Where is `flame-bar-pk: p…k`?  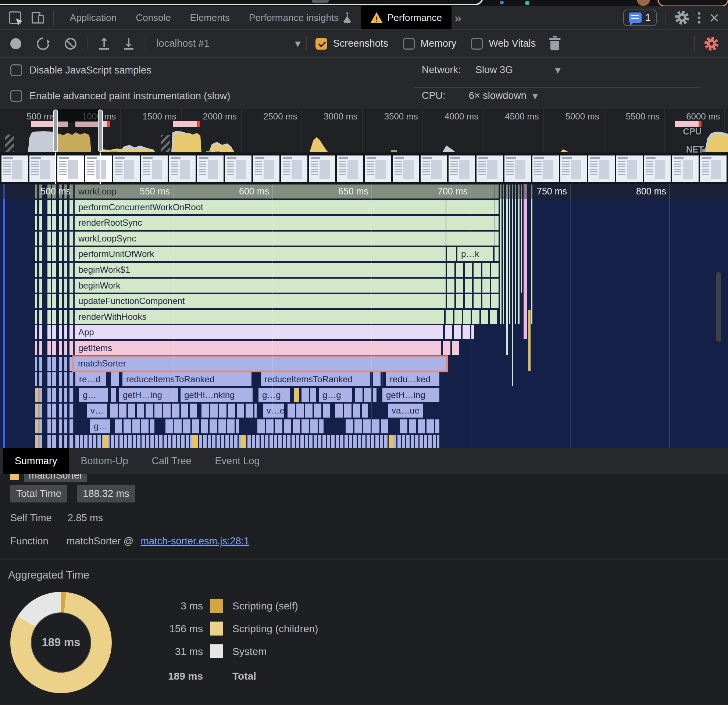
flame-bar-pk: p…k is located at coordinates (475, 254).